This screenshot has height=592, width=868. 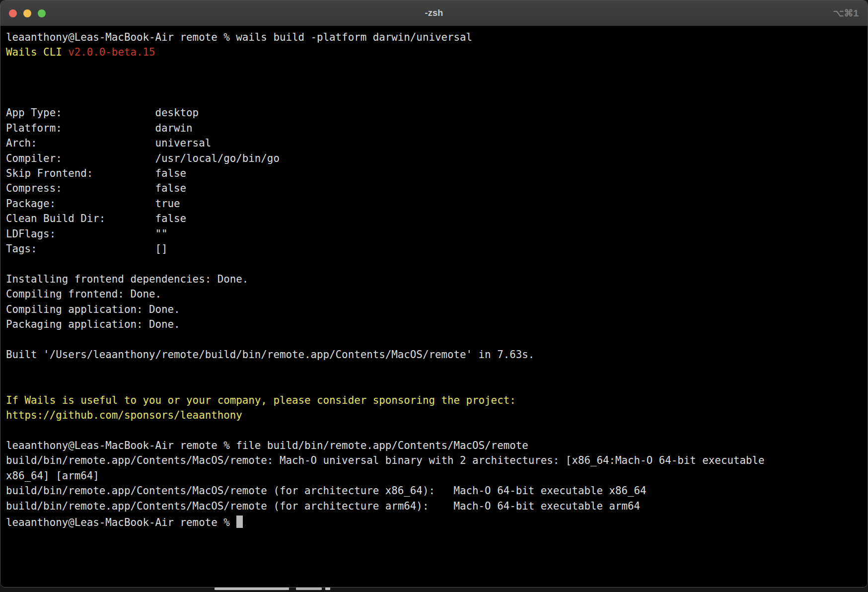 I want to click on terminal-cursor, so click(x=239, y=521).